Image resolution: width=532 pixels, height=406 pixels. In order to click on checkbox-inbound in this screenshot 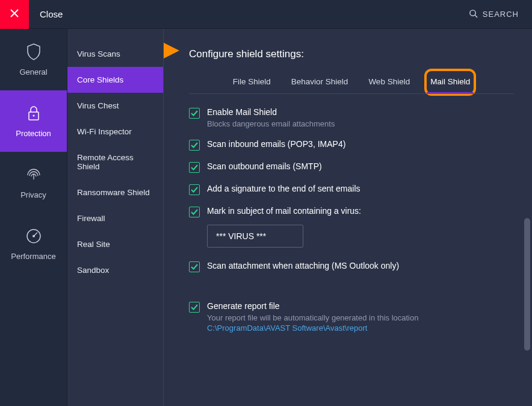, I will do `click(194, 145)`.